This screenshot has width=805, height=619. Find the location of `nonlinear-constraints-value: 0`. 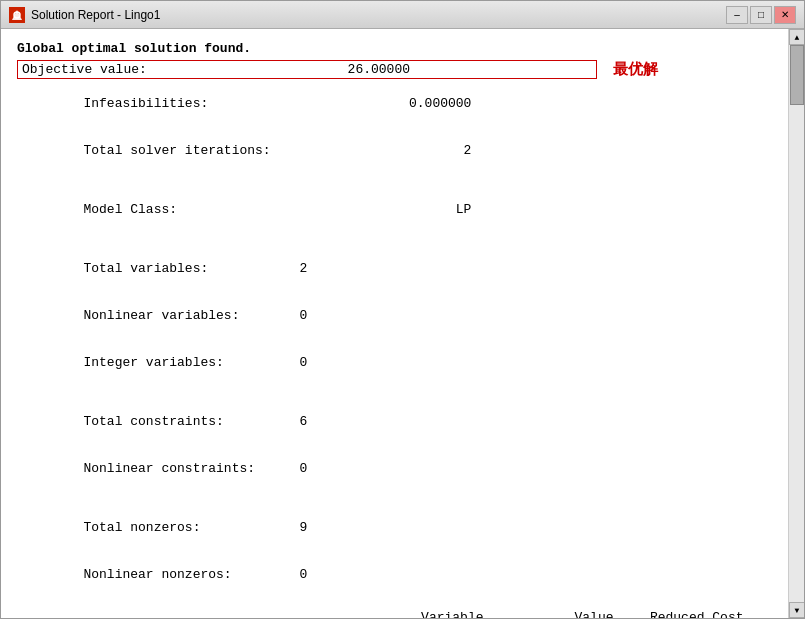

nonlinear-constraints-value: 0 is located at coordinates (303, 468).